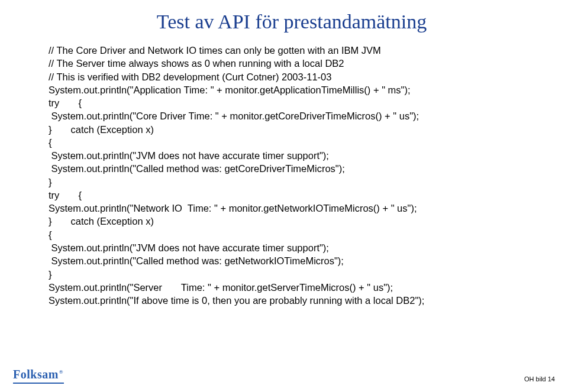 The height and width of the screenshot is (392, 568). What do you see at coordinates (62, 372) in the screenshot?
I see `registered-icon: ®` at bounding box center [62, 372].